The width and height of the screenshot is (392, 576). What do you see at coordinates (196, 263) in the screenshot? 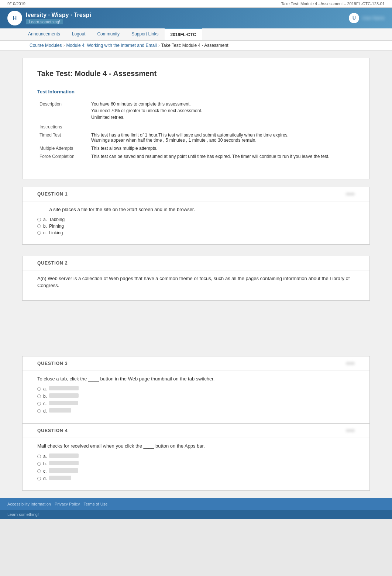
I see `question-2-header: QUESTION 2` at bounding box center [196, 263].